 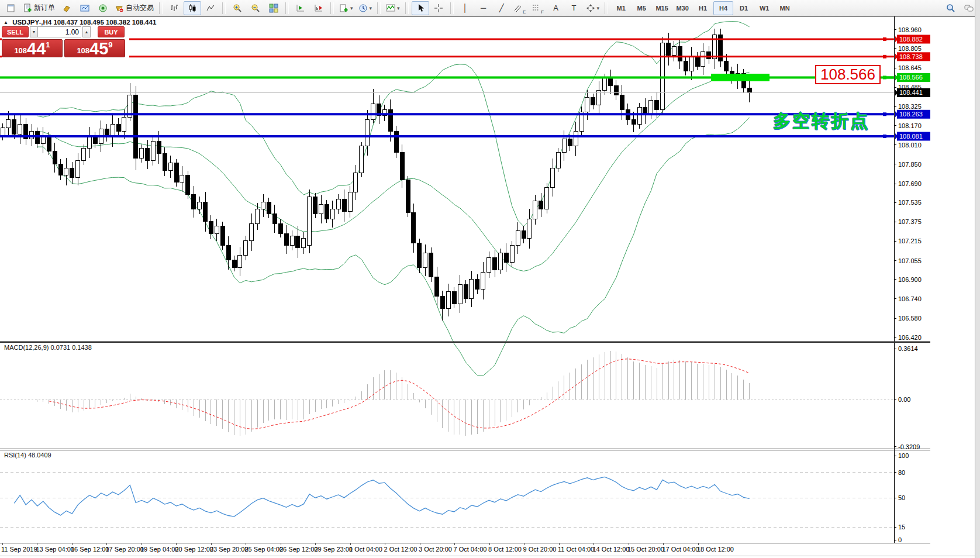 What do you see at coordinates (470, 549) in the screenshot?
I see `svg-text: 7 Oct 04:00` at bounding box center [470, 549].